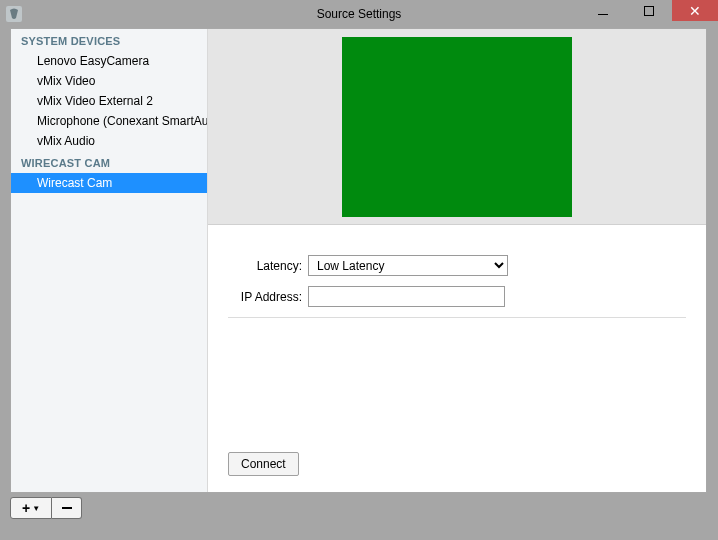 Image resolution: width=718 pixels, height=540 pixels. Describe the element at coordinates (603, 10) in the screenshot. I see `minimize-button` at that location.